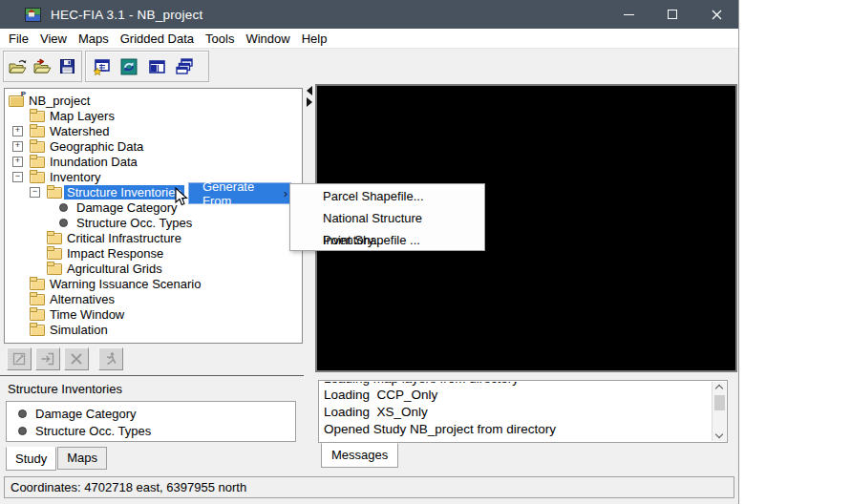  Describe the element at coordinates (153, 100) in the screenshot. I see `tree-item: NB_project` at that location.